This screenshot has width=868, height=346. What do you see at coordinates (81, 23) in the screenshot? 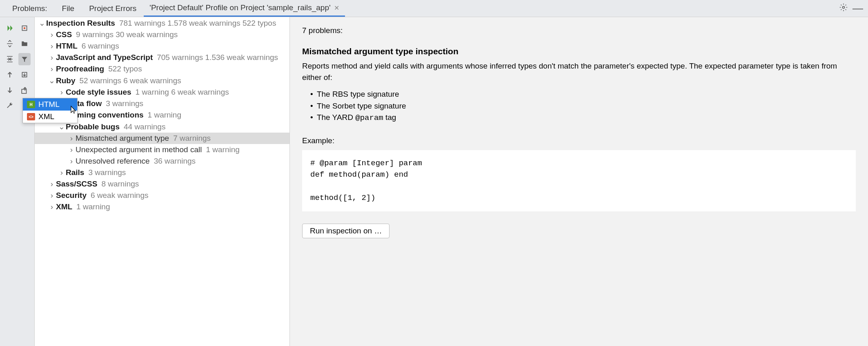
I see `tree-root-label: Inspection Results` at bounding box center [81, 23].